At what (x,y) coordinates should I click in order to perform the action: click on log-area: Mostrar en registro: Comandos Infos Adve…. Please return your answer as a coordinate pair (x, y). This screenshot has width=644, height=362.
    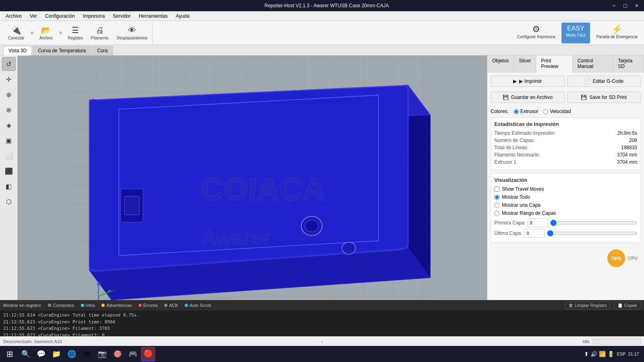
    Looking at the image, I should click on (322, 318).